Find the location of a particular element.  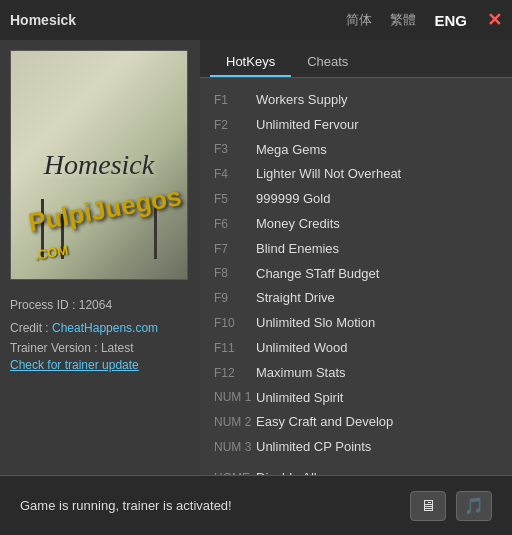

credit-row: Credit : CheatHappens.com is located at coordinates (100, 328).